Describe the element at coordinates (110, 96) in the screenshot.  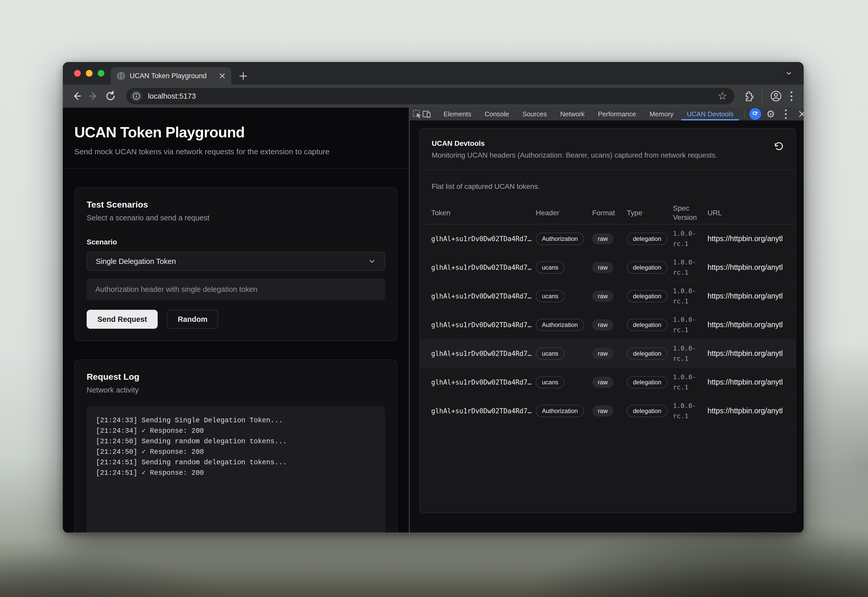
I see `reload-button` at that location.